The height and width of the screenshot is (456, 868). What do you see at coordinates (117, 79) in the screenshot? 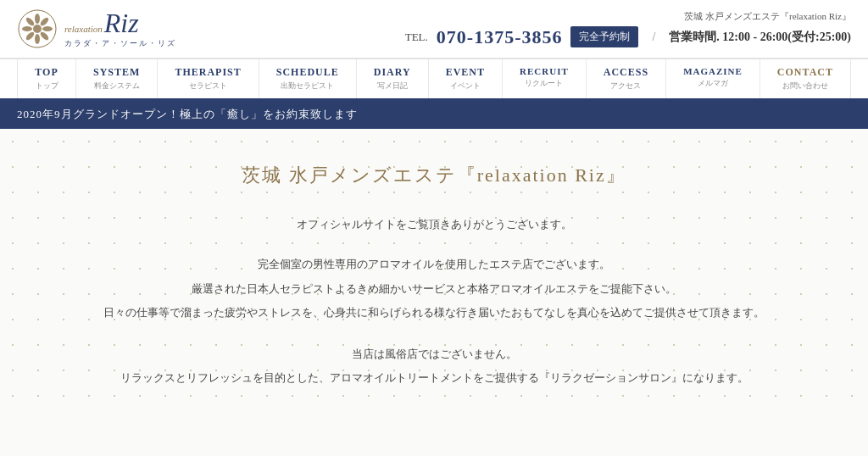
I see `nav-system: SYSTEM 料金システム` at bounding box center [117, 79].